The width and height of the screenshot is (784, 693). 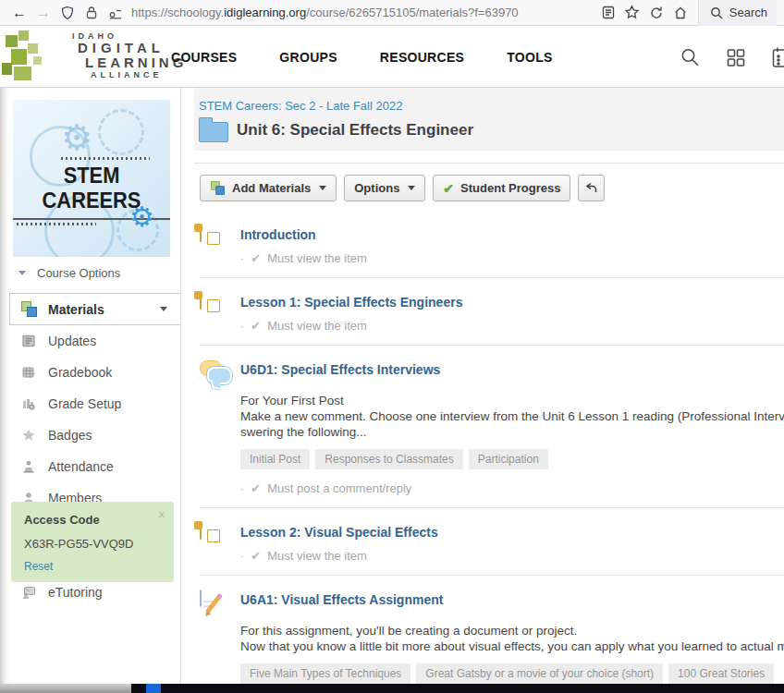 I want to click on nav-resources: RESOURCES, so click(x=422, y=57).